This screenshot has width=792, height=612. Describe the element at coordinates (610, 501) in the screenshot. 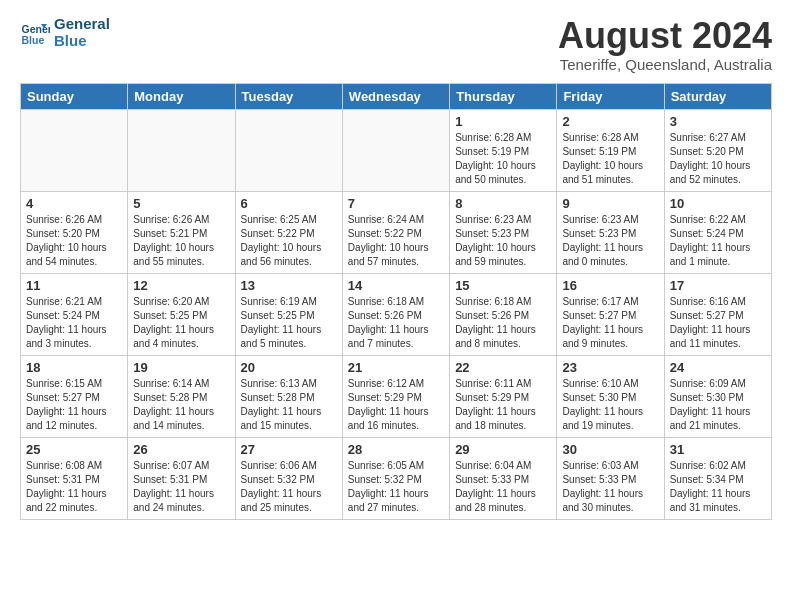

I see `daylight-text: Daylight: 11 hours and 30 minutes.` at that location.